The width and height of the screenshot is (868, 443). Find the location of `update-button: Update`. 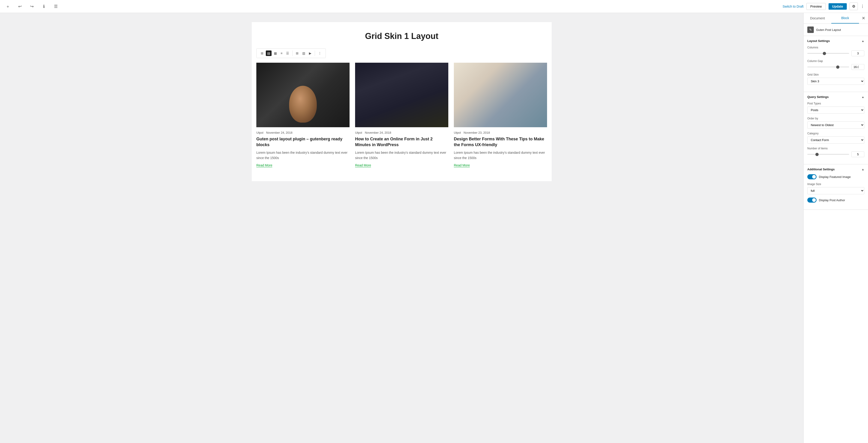

update-button: Update is located at coordinates (838, 7).